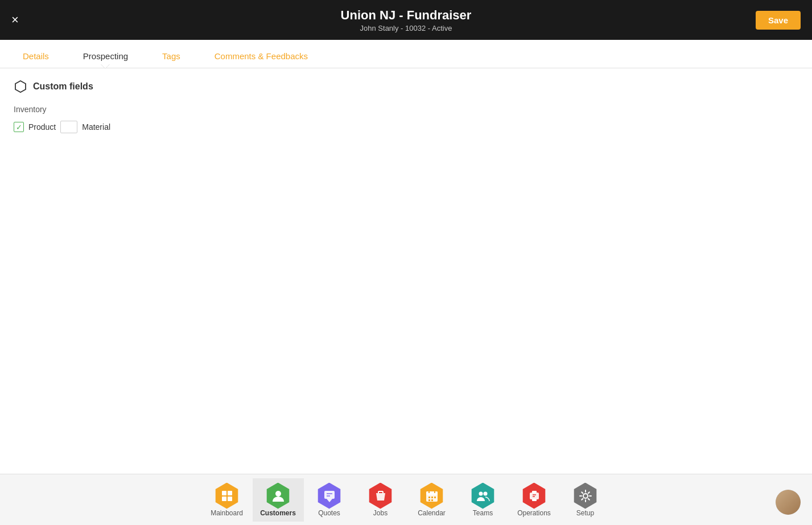 The height and width of the screenshot is (525, 812). I want to click on nav-label-operations: Operations, so click(534, 513).